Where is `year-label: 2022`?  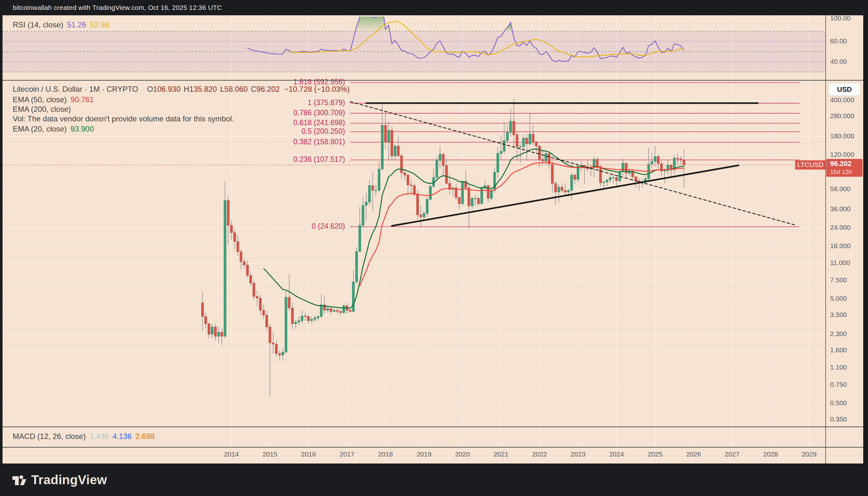 year-label: 2022 is located at coordinates (540, 454).